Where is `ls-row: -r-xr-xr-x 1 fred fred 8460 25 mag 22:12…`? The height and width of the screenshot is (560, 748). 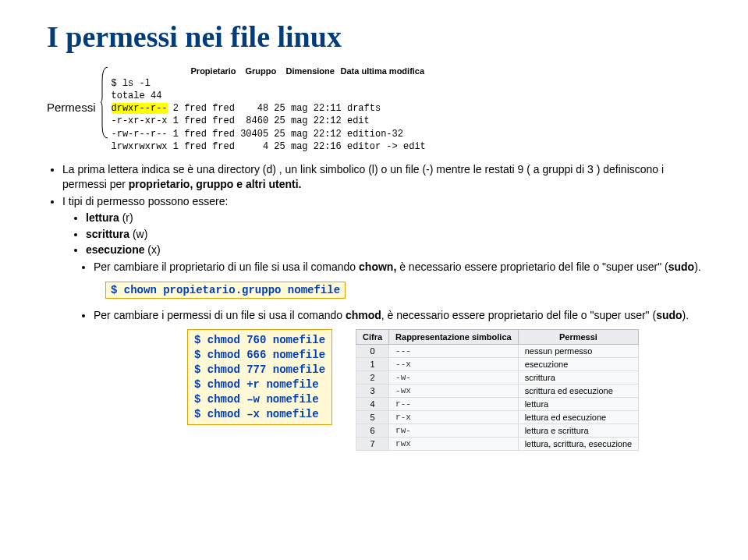 ls-row: -r-xr-xr-x 1 fred fred 8460 25 mag 22:12… is located at coordinates (268, 121).